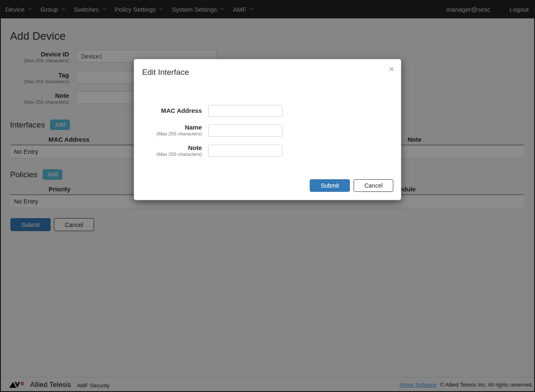 The image size is (535, 392). What do you see at coordinates (168, 151) in the screenshot?
I see `modal-note-label-block: Note (Max 255 characters)` at bounding box center [168, 151].